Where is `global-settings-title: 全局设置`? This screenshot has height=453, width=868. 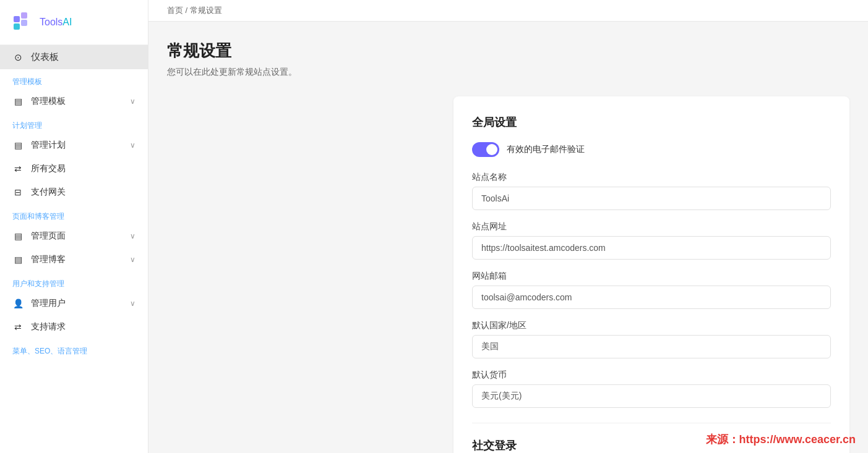 global-settings-title: 全局设置 is located at coordinates (651, 122).